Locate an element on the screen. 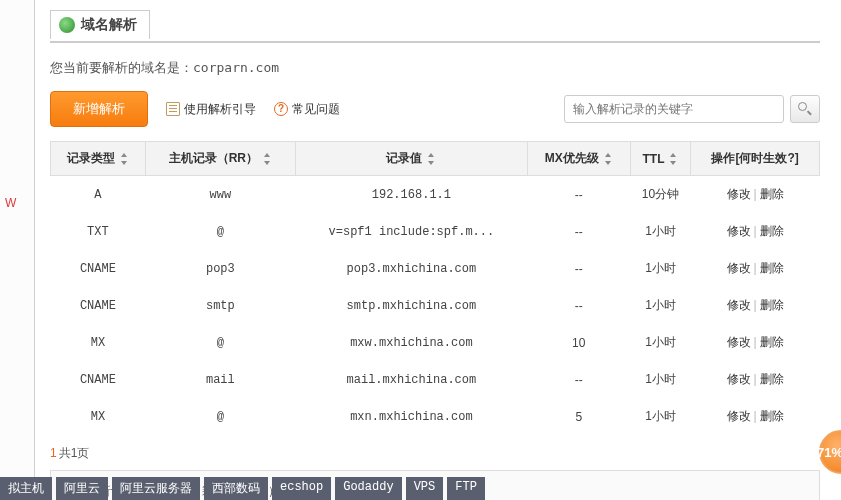  left-sidebar-edge: W is located at coordinates (18, 250).